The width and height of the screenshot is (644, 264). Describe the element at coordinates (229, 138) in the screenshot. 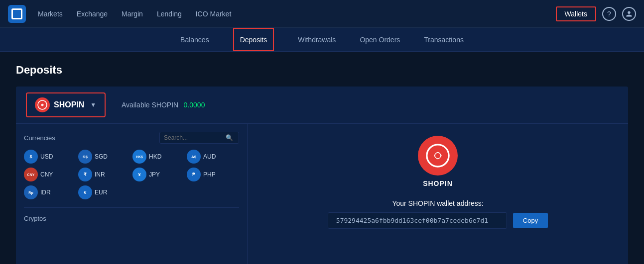

I see `search-icon: 🔍` at that location.